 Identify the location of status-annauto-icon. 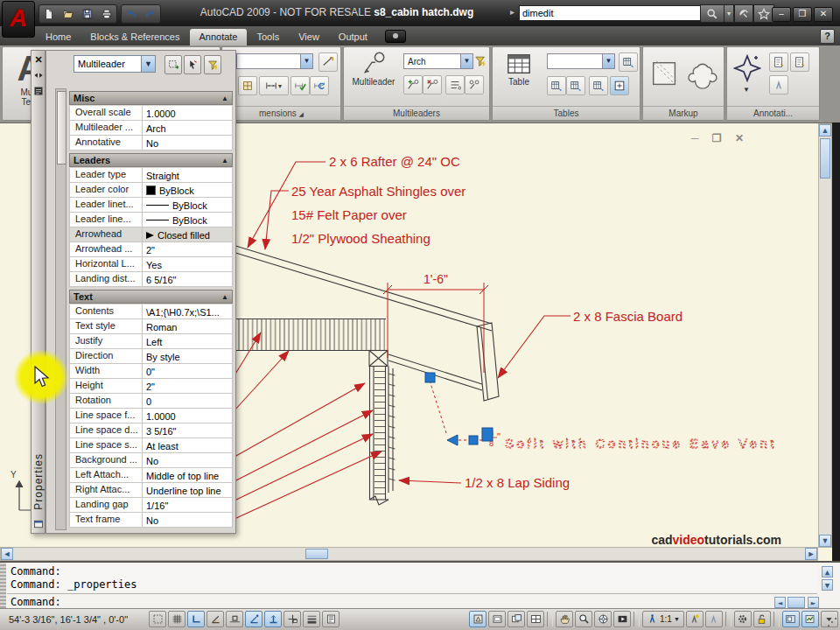
(714, 620).